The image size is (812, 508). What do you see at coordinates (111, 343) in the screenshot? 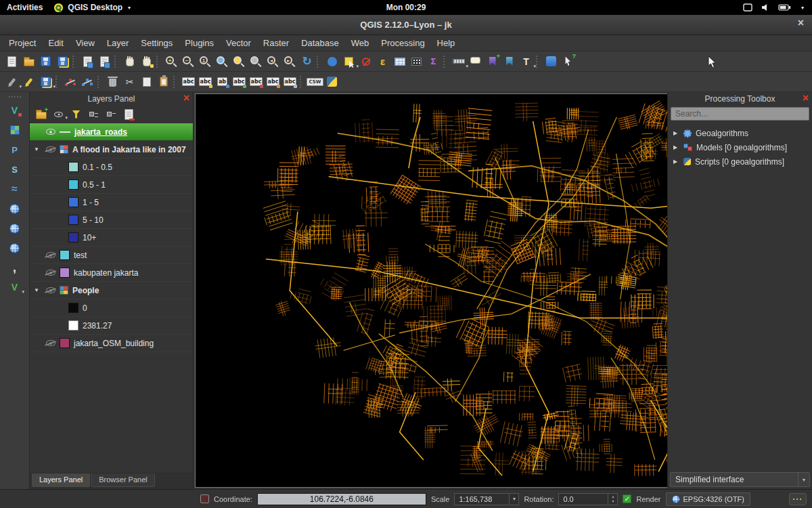
I see `layer-item-jakarta-osm-building: jakarta_OSM_building` at bounding box center [111, 343].